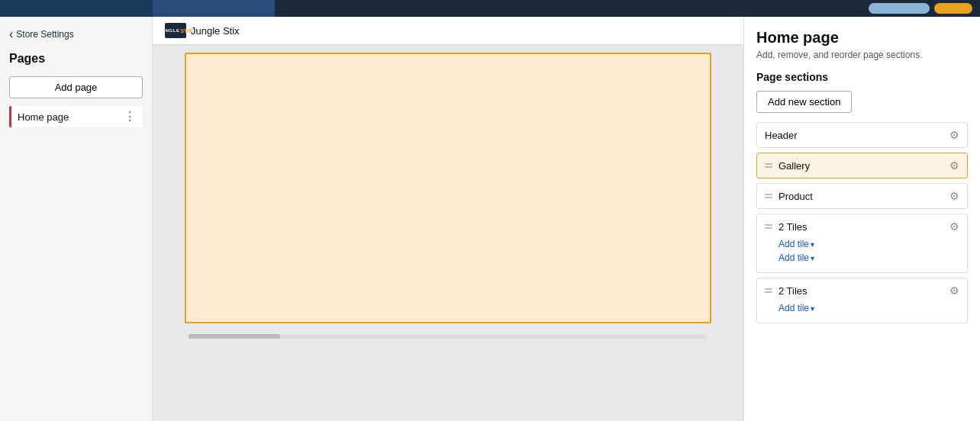 The image size is (980, 421). What do you see at coordinates (448, 31) in the screenshot?
I see `store-header: JUNGLE STiX Jungle Stix` at bounding box center [448, 31].